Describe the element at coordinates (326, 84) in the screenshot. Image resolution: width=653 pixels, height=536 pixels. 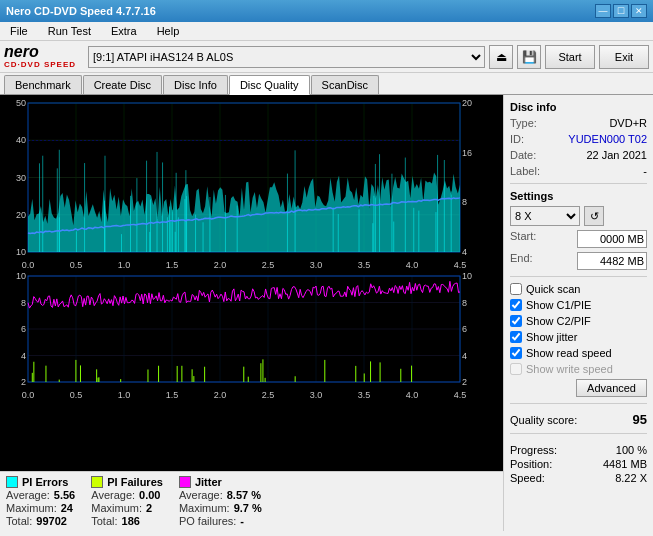
I see `tab-bar: Benchmark Create Disc Disc Info Disc Qua…` at that location.